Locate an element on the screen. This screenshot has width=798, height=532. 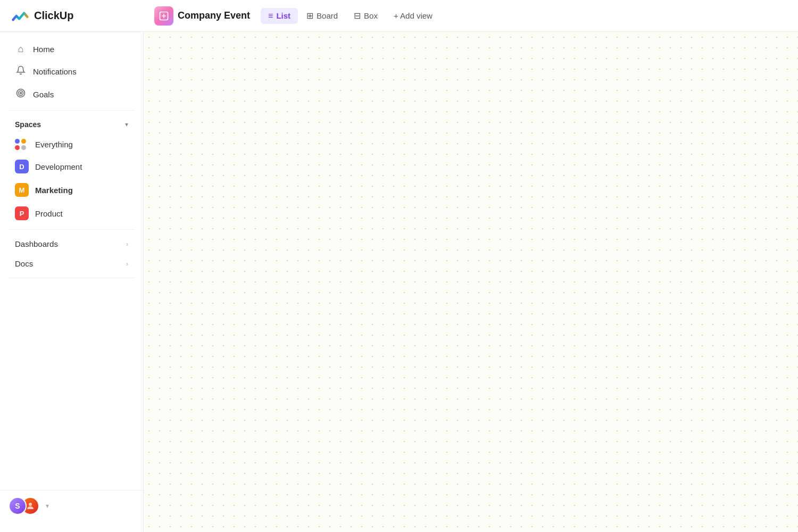
project-box-icon is located at coordinates (164, 16).